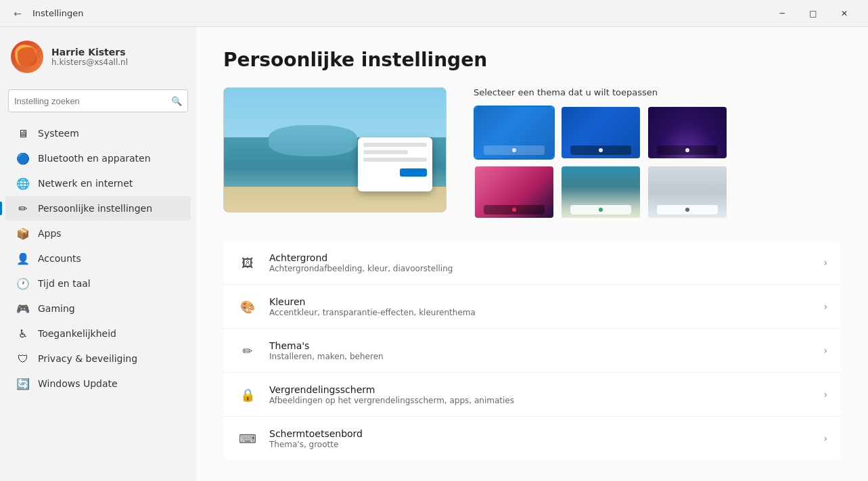 The image size is (868, 481). What do you see at coordinates (541, 307) in the screenshot?
I see `settings-text-kleuren: Kleuren Accentkleur, transparantie-effec…` at bounding box center [541, 307].